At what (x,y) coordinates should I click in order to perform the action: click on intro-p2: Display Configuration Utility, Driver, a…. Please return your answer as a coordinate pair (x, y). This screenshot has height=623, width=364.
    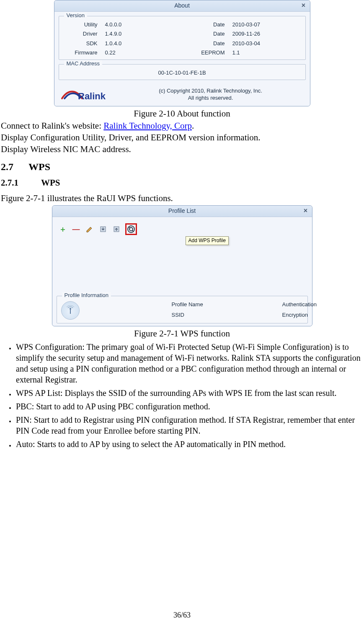
    Looking at the image, I should click on (182, 137).